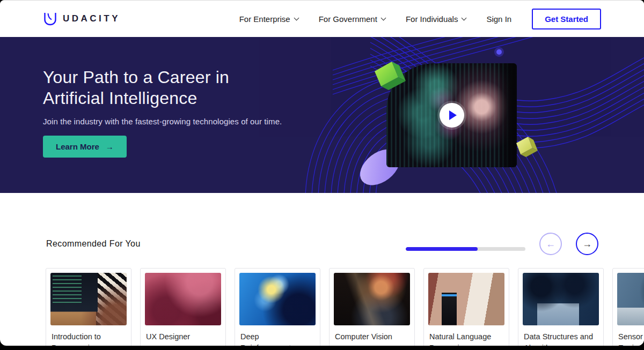 This screenshot has width=644, height=350. Describe the element at coordinates (183, 337) in the screenshot. I see `course-title: UX Designer` at that location.